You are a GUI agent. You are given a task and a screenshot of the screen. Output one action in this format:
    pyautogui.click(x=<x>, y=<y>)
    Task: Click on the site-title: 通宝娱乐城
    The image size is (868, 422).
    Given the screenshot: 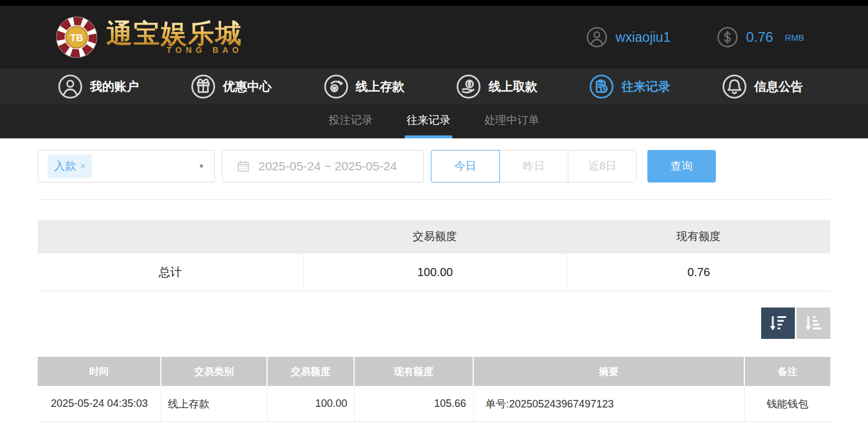 What is the action you would take?
    pyautogui.click(x=174, y=34)
    